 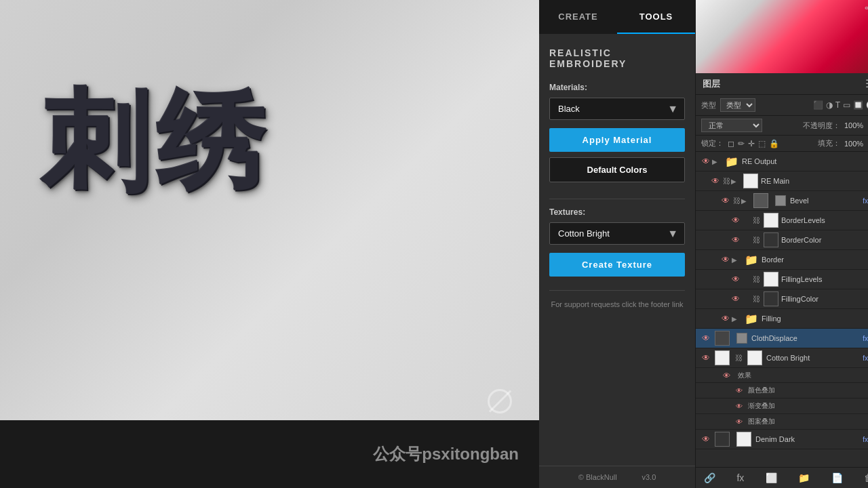 I want to click on effect-color-overlay: 👁 颜色叠加, so click(x=782, y=390).